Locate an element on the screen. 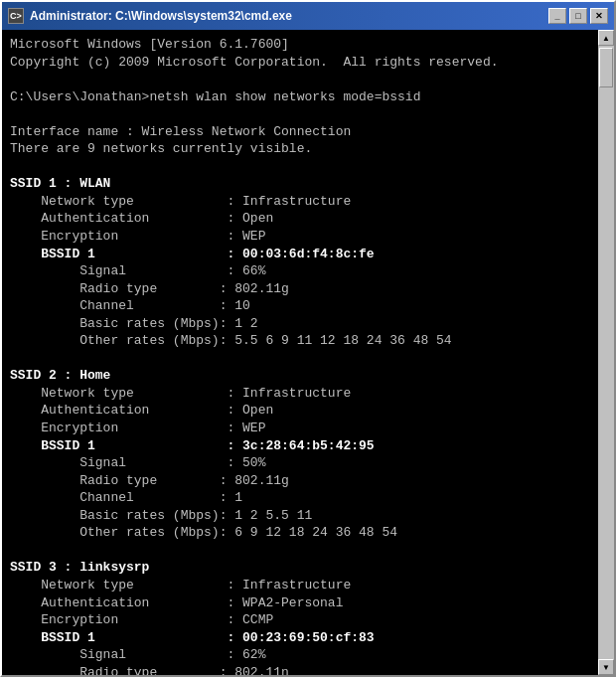 This screenshot has height=677, width=616. terminal-line: Authentication : WPA2-Personal is located at coordinates (177, 602).